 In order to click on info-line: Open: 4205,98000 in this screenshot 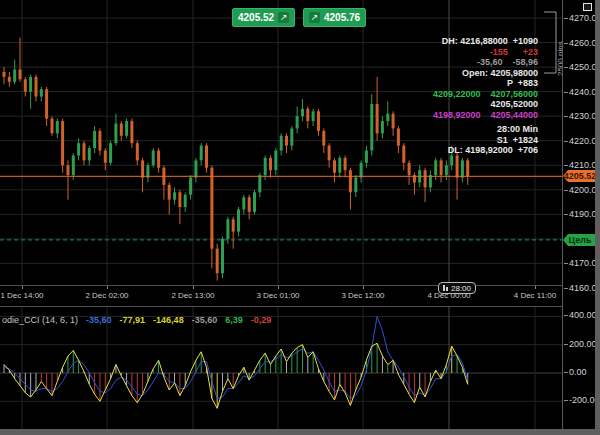, I will do `click(486, 74)`.